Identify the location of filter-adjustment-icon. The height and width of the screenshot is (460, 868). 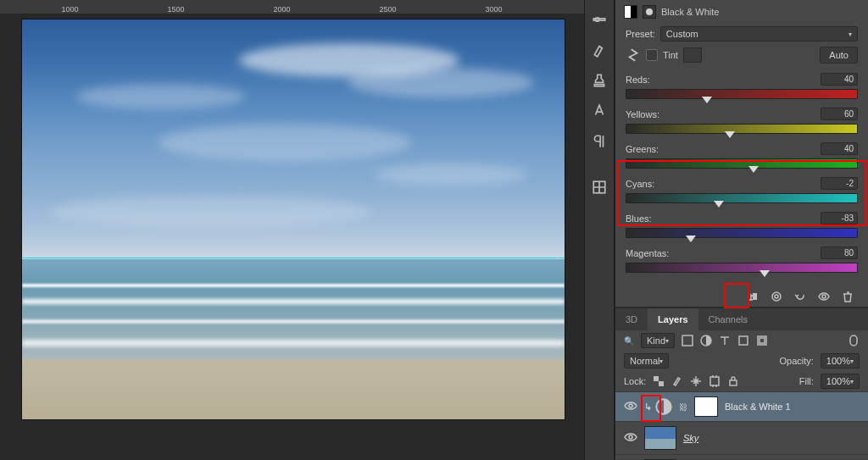
(706, 341).